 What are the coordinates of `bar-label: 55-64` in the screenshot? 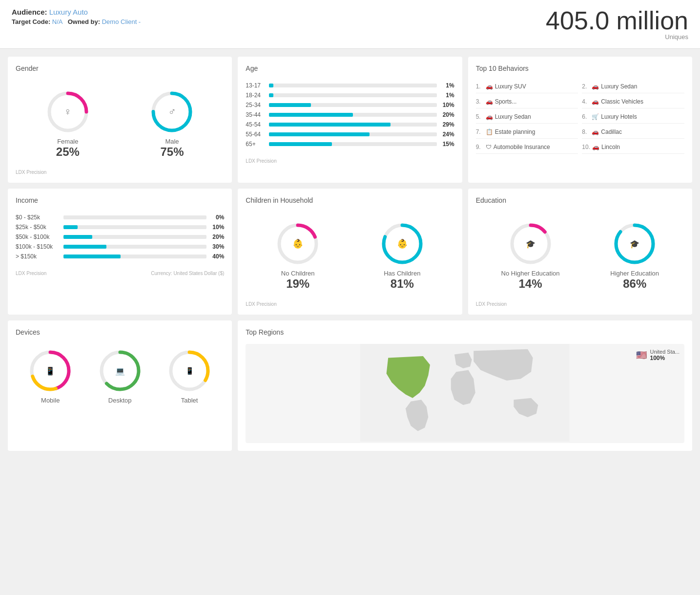 It's located at (255, 134).